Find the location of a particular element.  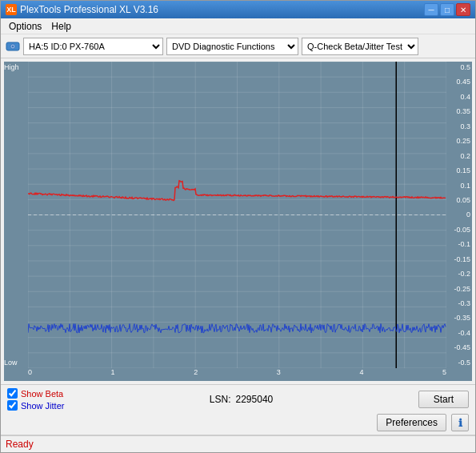

x-label-1: 1 is located at coordinates (114, 375).